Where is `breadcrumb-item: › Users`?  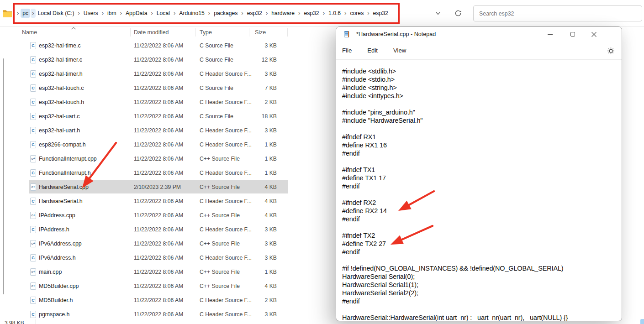 breadcrumb-item: › Users is located at coordinates (88, 13).